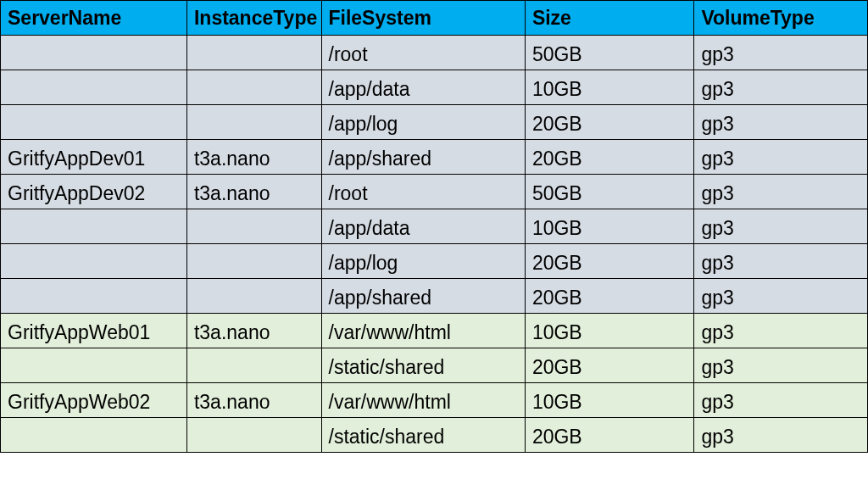 The width and height of the screenshot is (868, 479). Describe the element at coordinates (94, 400) in the screenshot. I see `cell-server: GritfyAppWeb02` at that location.